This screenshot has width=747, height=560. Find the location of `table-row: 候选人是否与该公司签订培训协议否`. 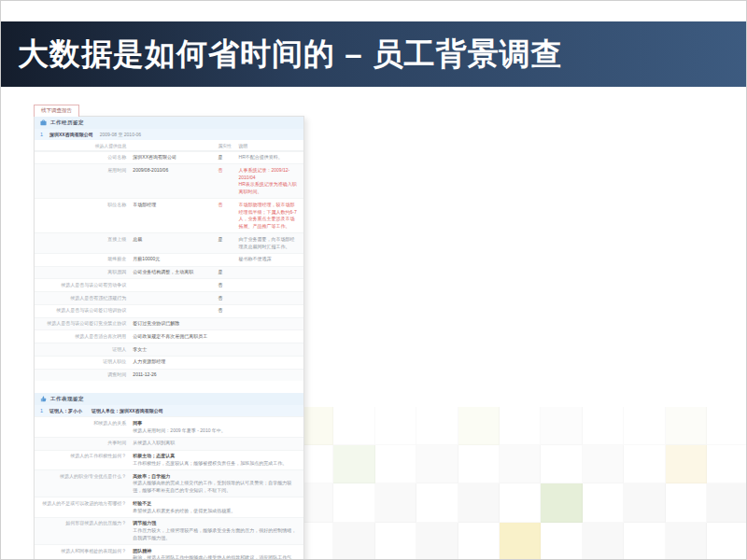

table-row: 候选人是否与该公司签订培训协议否 is located at coordinates (169, 311).